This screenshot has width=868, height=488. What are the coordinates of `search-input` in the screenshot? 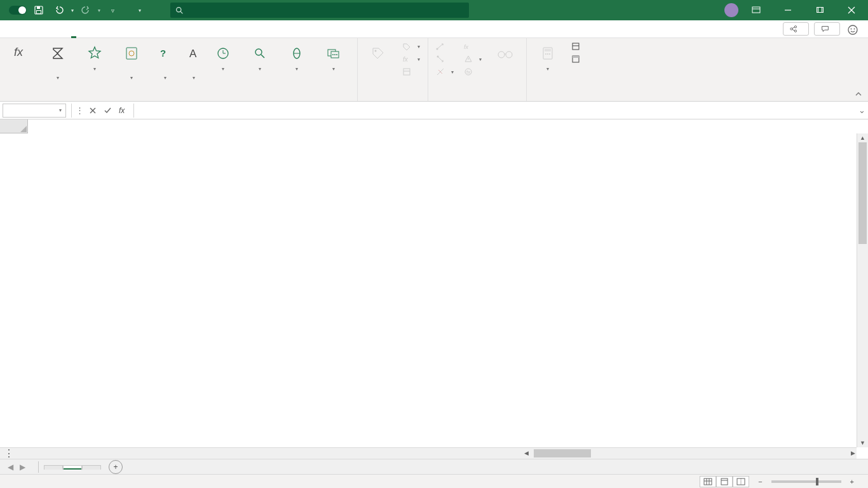 It's located at (327, 10).